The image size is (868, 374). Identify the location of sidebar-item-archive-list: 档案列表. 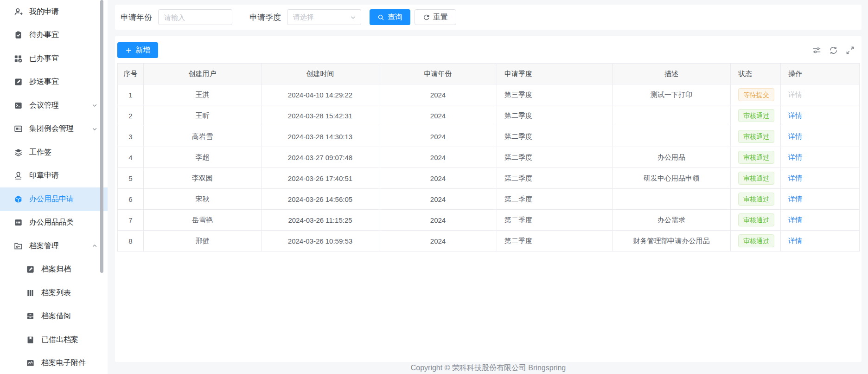
(54, 293).